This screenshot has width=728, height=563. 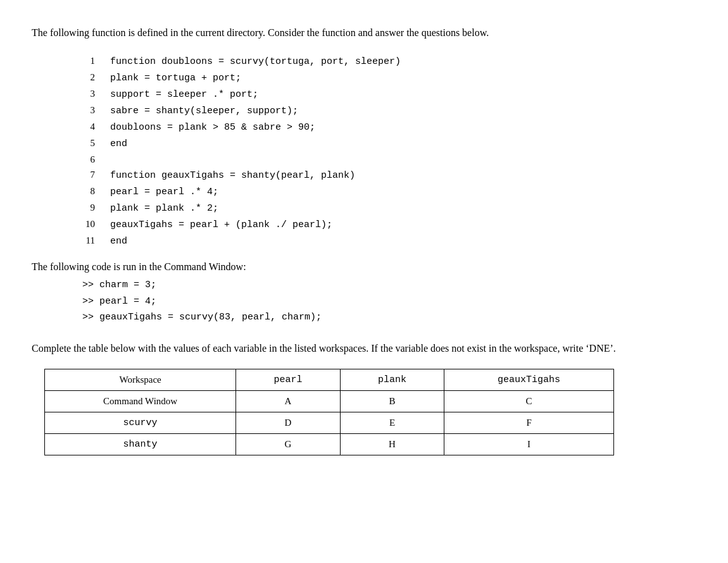 What do you see at coordinates (392, 423) in the screenshot?
I see `cell-scurvy-plank: E` at bounding box center [392, 423].